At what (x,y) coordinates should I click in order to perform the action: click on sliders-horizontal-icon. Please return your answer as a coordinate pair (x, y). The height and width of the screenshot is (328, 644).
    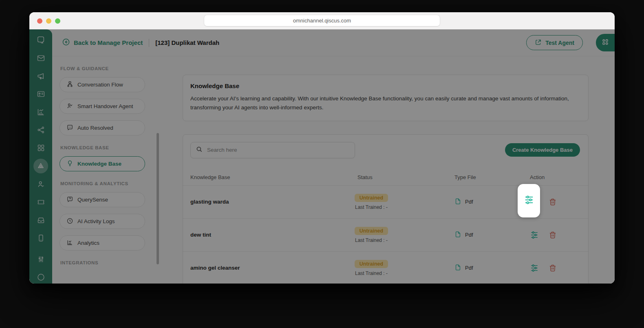
    Looking at the image, I should click on (529, 201).